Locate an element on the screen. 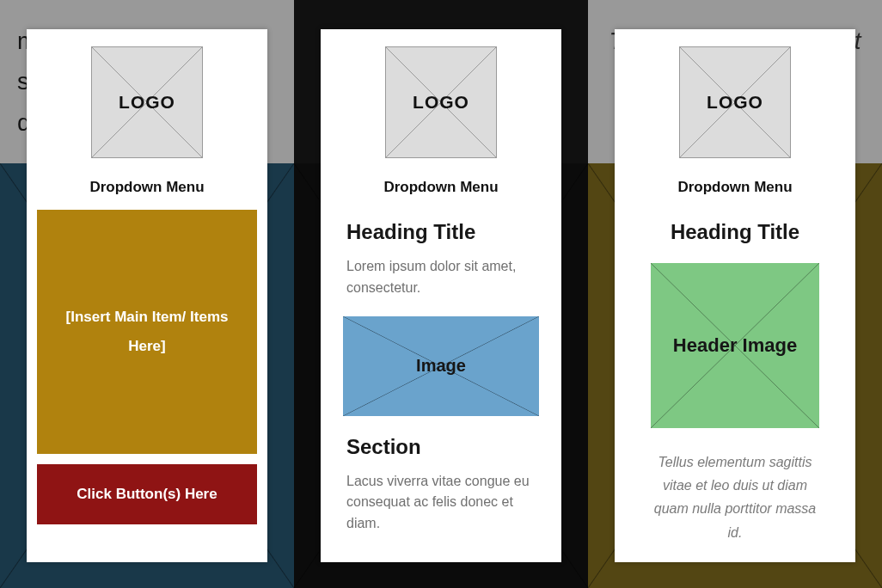 The image size is (882, 588). image-placeholder: Image is located at coordinates (441, 366).